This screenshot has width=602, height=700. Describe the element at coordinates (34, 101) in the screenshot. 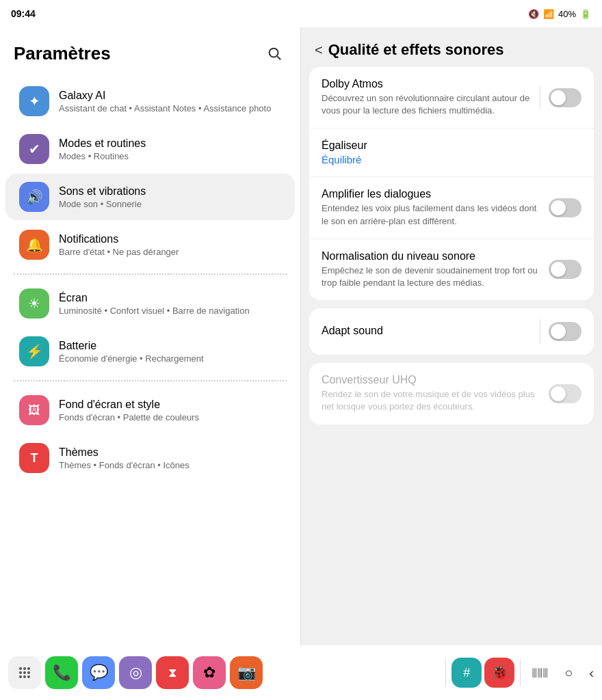

I see `galaxy-ai-icon: ✦` at that location.